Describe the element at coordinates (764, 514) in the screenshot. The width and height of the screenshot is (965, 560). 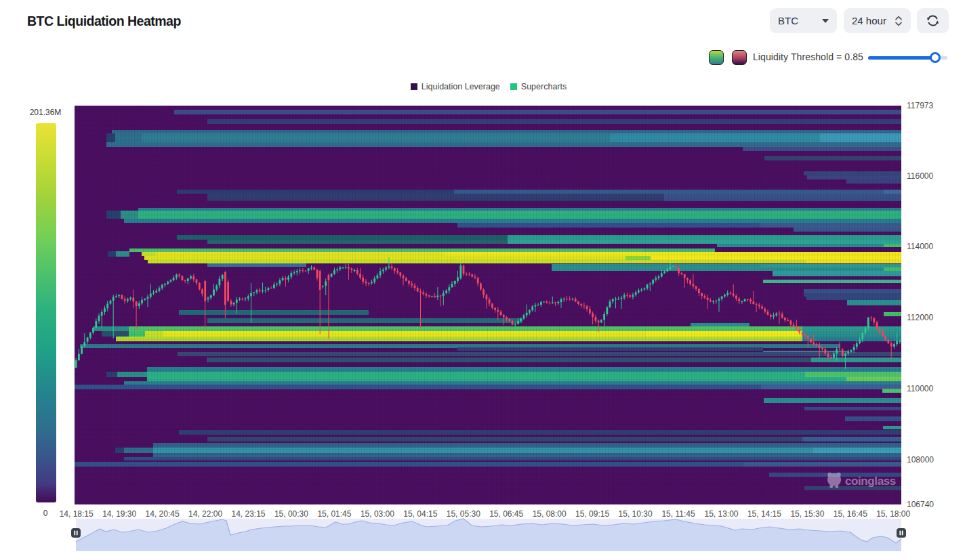
I see `svg-text: 15, 14:15` at that location.